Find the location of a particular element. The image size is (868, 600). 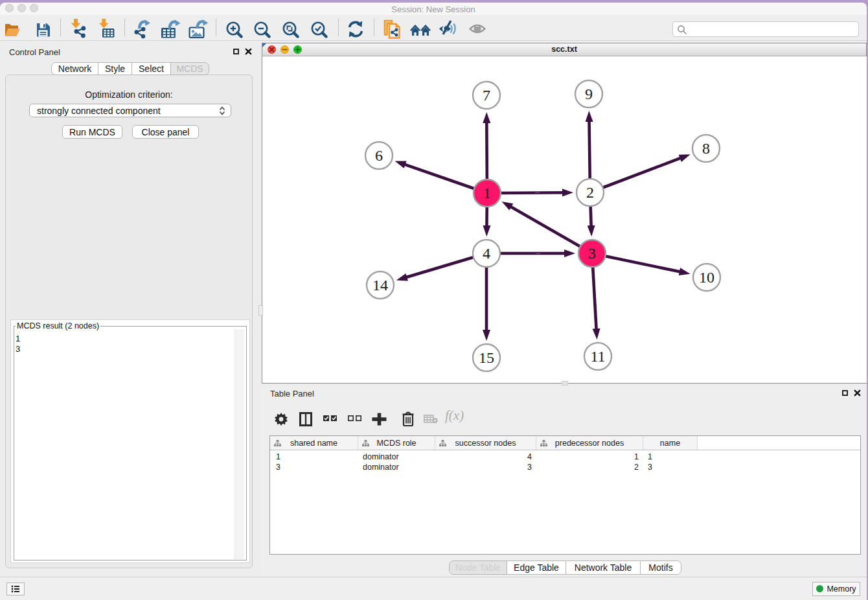

svg-text: 1 is located at coordinates (487, 193).